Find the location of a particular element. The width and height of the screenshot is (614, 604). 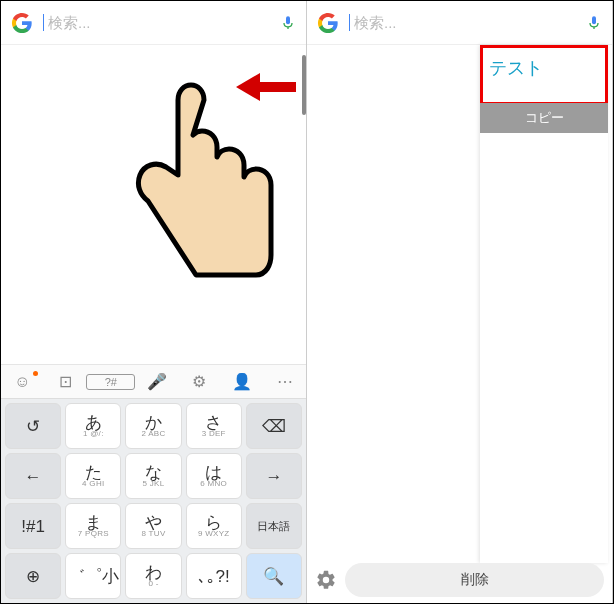

key-0-2: か2 ABC is located at coordinates (153, 426).